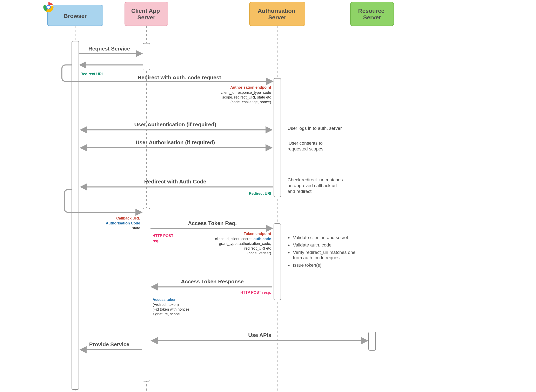 This screenshot has width=536, height=392. Describe the element at coordinates (257, 234) in the screenshot. I see `label-token-endpoint: Token endpoint` at that location.